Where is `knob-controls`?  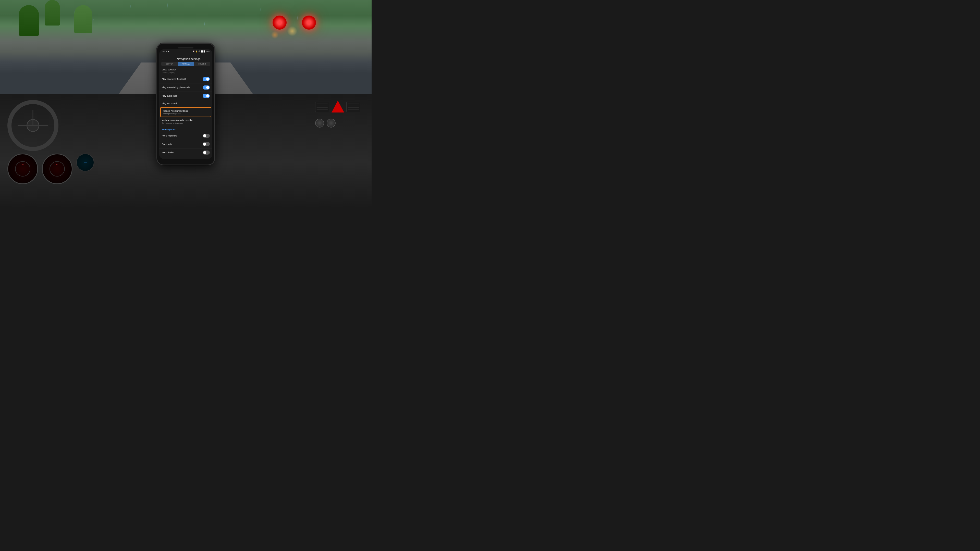
knob-controls is located at coordinates (338, 123).